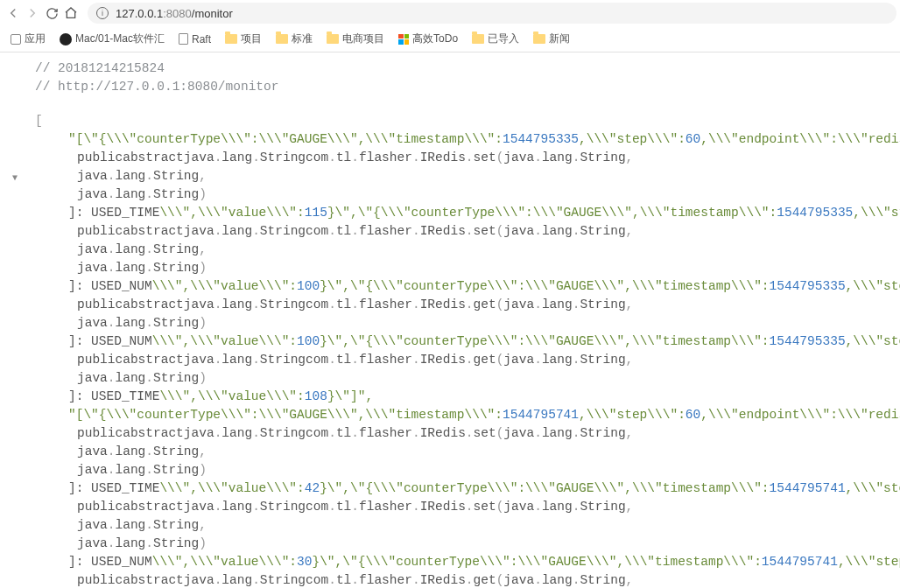 This screenshot has width=900, height=588. What do you see at coordinates (13, 13) in the screenshot?
I see `back-button` at bounding box center [13, 13].